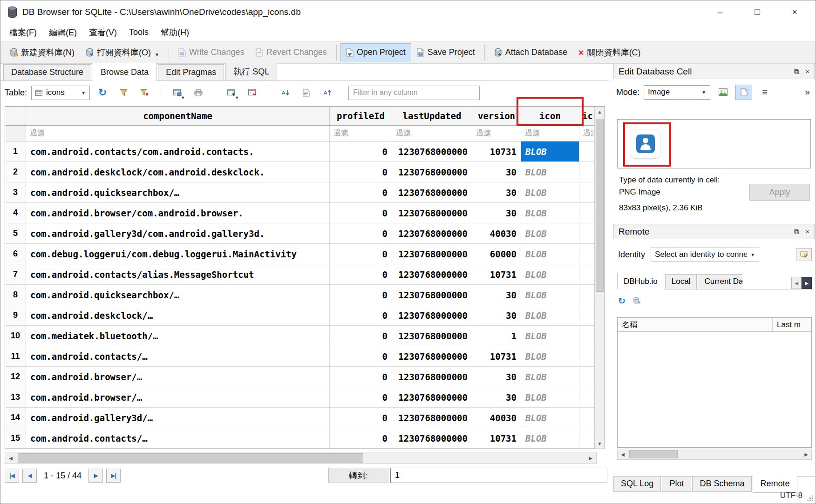  What do you see at coordinates (653, 454) in the screenshot?
I see `remote-scrollbar-thumb` at bounding box center [653, 454].